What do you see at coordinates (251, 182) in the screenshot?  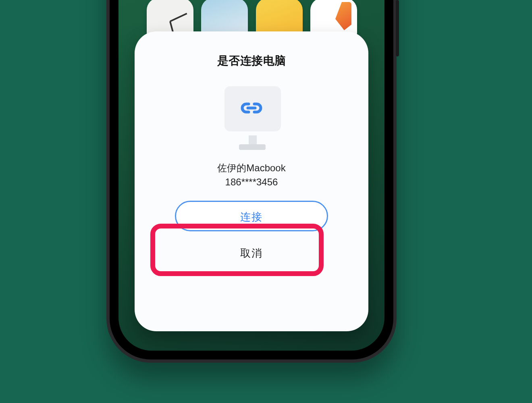 I see `device-phone: 186****3456` at bounding box center [251, 182].